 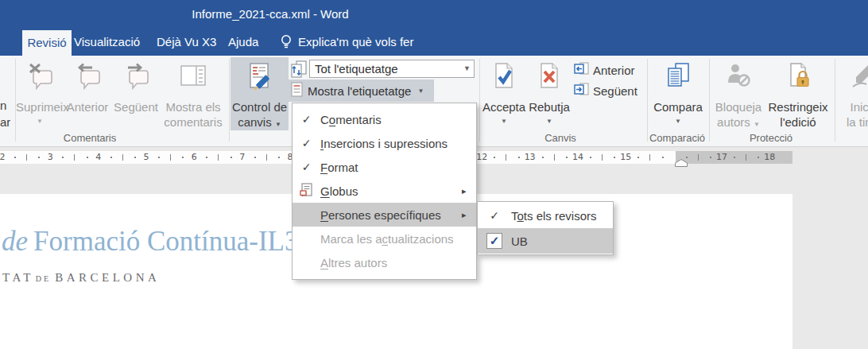 What do you see at coordinates (385, 215) in the screenshot?
I see `menu-item-persones-especifiques: Persones específiques▸` at bounding box center [385, 215].